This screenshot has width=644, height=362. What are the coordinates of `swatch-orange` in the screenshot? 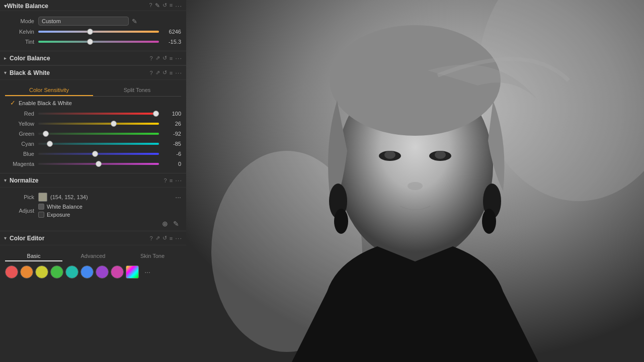 It's located at (27, 272).